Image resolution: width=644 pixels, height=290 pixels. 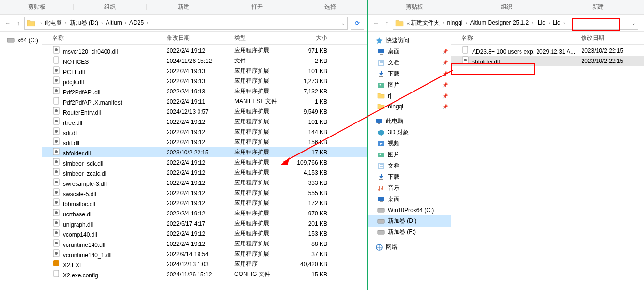 What do you see at coordinates (410, 232) in the screenshot?
I see `nav-item: 新加卷 (F:)` at bounding box center [410, 232].